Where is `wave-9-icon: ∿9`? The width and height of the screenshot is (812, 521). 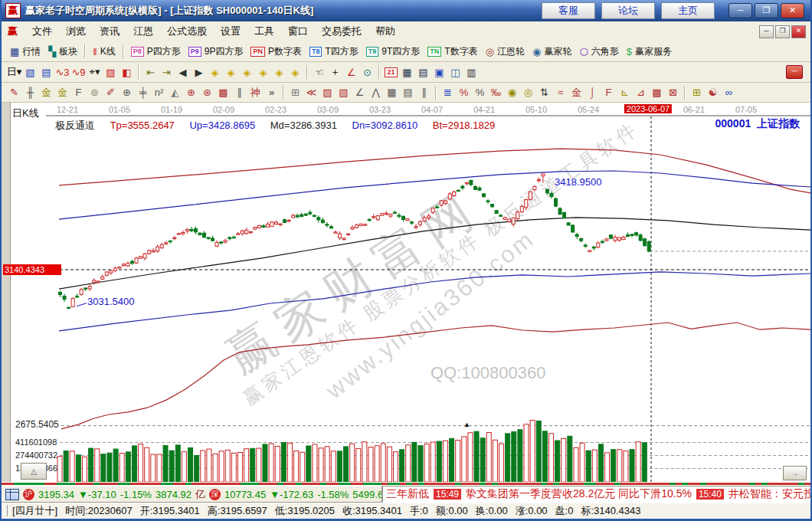 wave-9-icon: ∿9 is located at coordinates (78, 72).